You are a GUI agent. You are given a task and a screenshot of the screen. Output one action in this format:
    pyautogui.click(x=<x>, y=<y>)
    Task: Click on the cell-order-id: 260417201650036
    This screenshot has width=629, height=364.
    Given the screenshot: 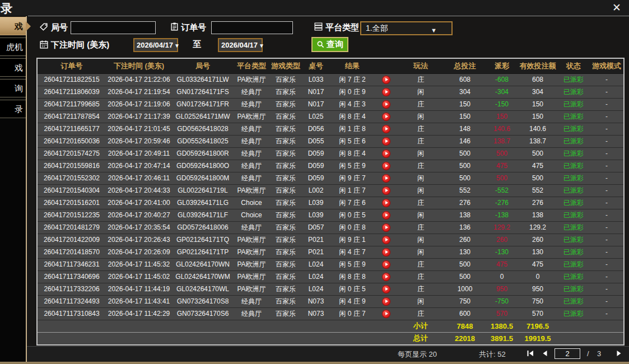 What is the action you would take?
    pyautogui.click(x=72, y=141)
    